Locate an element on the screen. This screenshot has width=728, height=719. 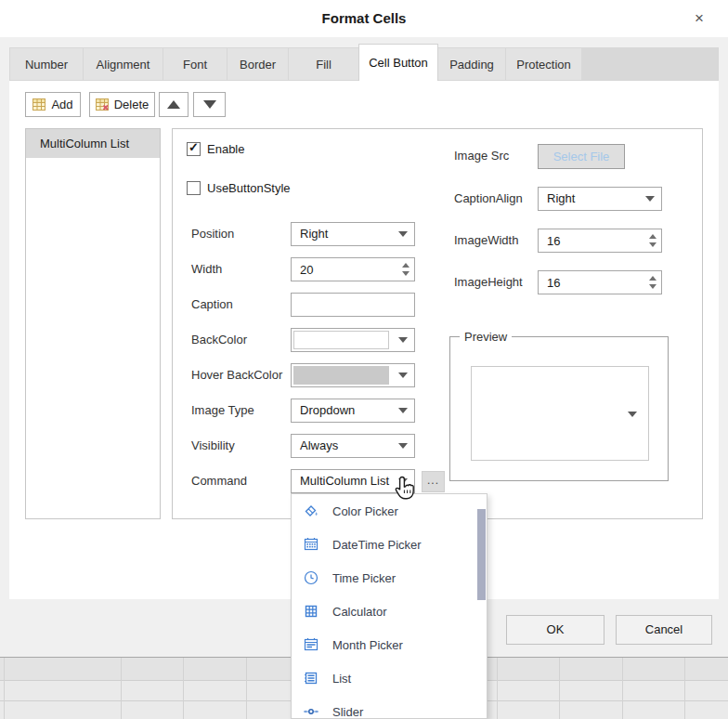
add-button: Add is located at coordinates (53, 104).